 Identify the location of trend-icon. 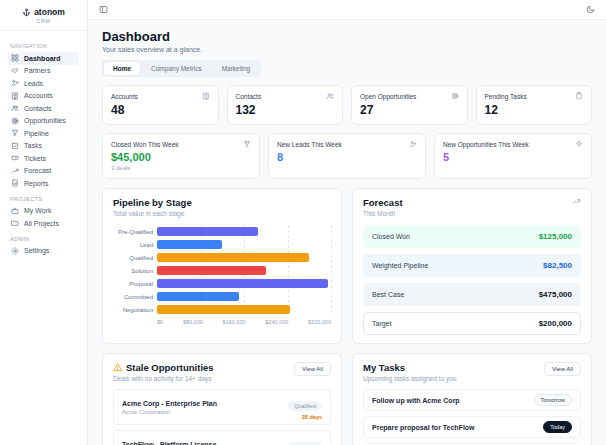
(15, 171).